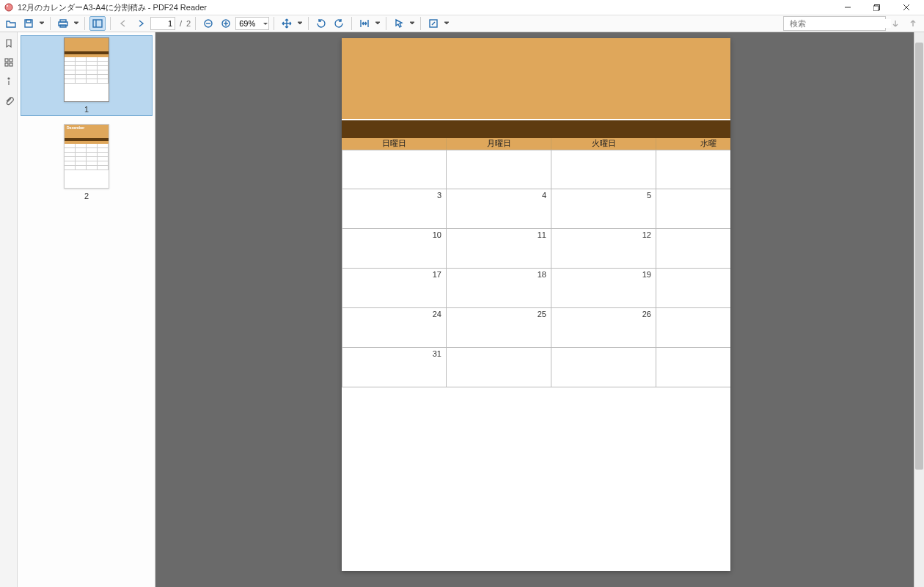 This screenshot has height=587, width=924. I want to click on calendar-row: 345, so click(536, 209).